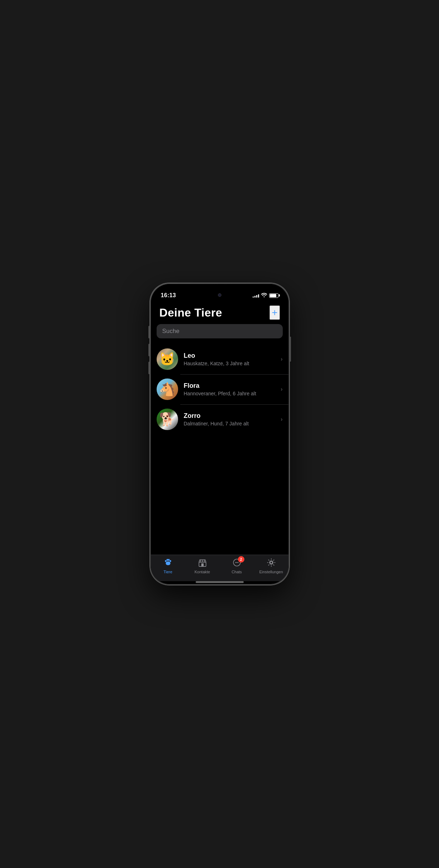 The image size is (439, 868). I want to click on dynamic-island, so click(220, 295).